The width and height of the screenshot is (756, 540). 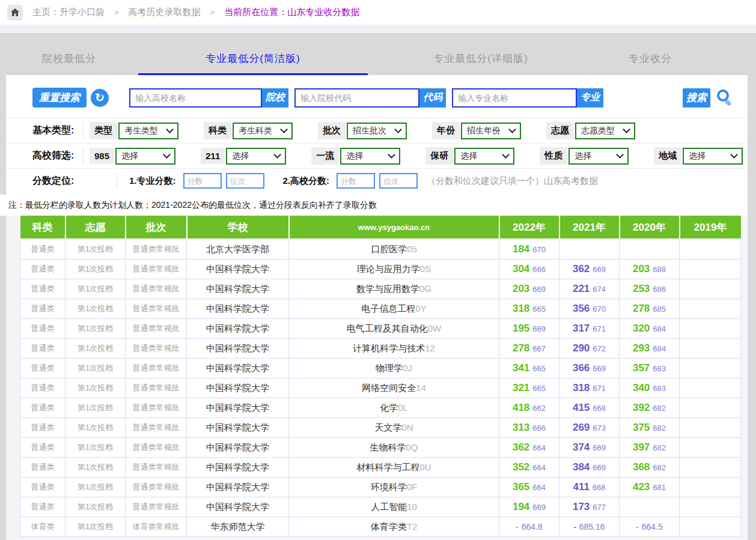 What do you see at coordinates (529, 507) in the screenshot?
I see `cell-year-2022年: 194669` at bounding box center [529, 507].